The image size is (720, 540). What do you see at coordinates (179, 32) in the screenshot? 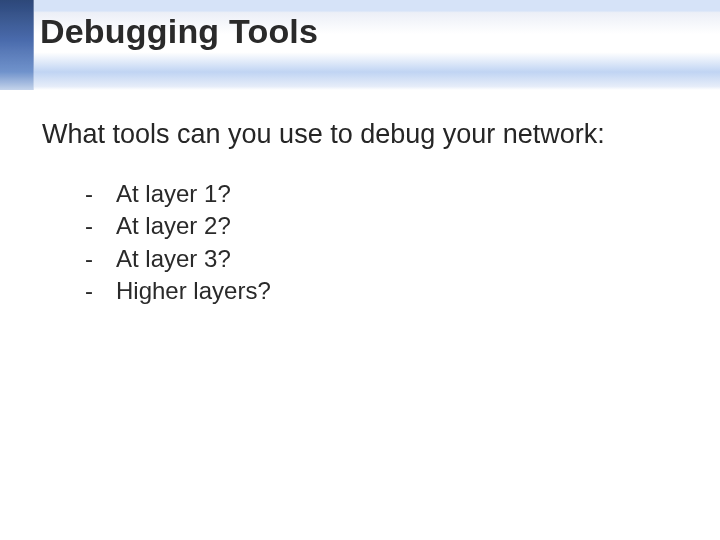
I see `slide-title: Debugging Tools` at bounding box center [179, 32].